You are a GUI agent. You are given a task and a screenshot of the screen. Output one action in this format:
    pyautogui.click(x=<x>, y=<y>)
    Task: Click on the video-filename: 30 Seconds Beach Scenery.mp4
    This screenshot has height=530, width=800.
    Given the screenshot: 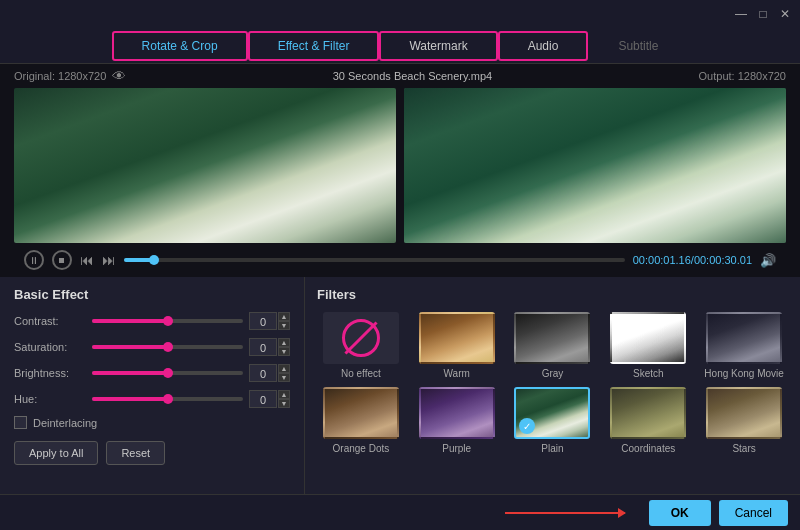 What is the action you would take?
    pyautogui.click(x=412, y=76)
    